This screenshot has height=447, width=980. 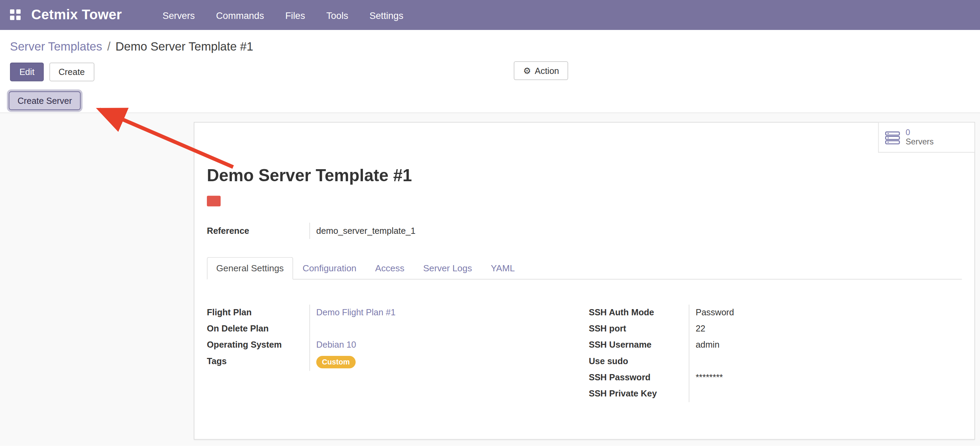 What do you see at coordinates (920, 133) in the screenshot?
I see `servers-stat-value: 0` at bounding box center [920, 133].